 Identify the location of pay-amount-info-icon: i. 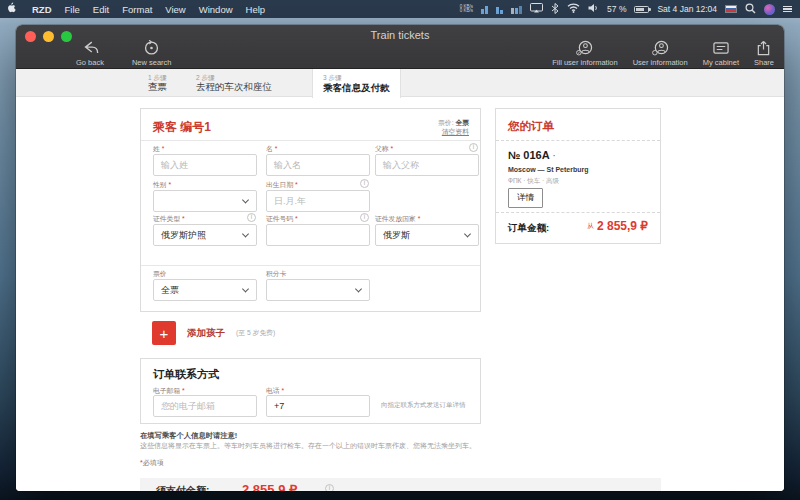
(330, 488).